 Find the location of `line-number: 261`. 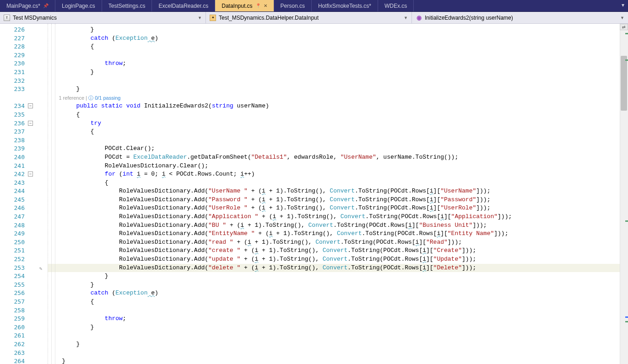

line-number: 261 is located at coordinates (18, 336).